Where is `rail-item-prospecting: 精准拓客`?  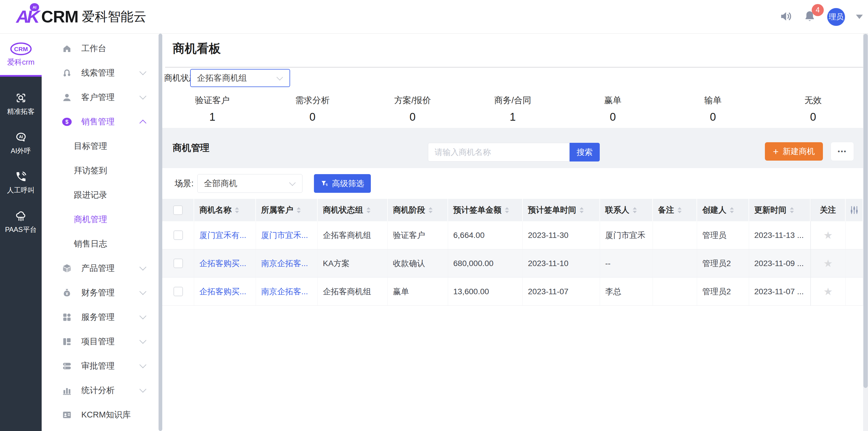 rail-item-prospecting: 精准拓客 is located at coordinates (21, 104).